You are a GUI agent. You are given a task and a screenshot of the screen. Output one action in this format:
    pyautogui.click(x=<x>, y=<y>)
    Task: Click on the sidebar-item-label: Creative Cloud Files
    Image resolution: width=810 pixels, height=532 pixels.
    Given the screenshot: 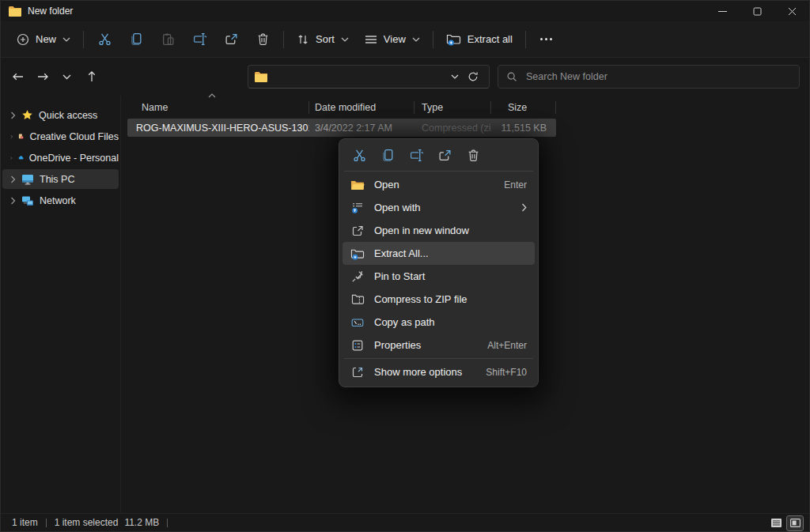 What is the action you would take?
    pyautogui.click(x=74, y=137)
    